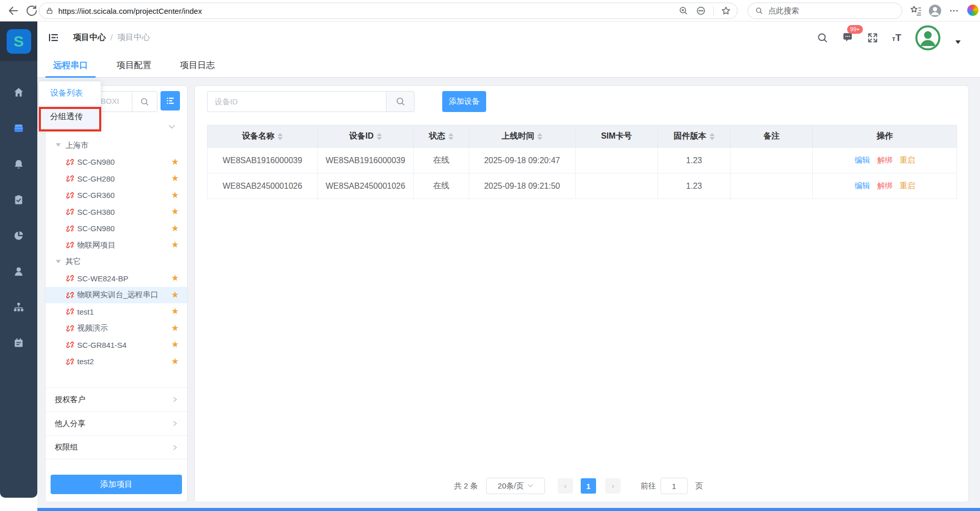 Image resolution: width=980 pixels, height=511 pixels. I want to click on breadcrumb-parent: 项目中心, so click(89, 38).